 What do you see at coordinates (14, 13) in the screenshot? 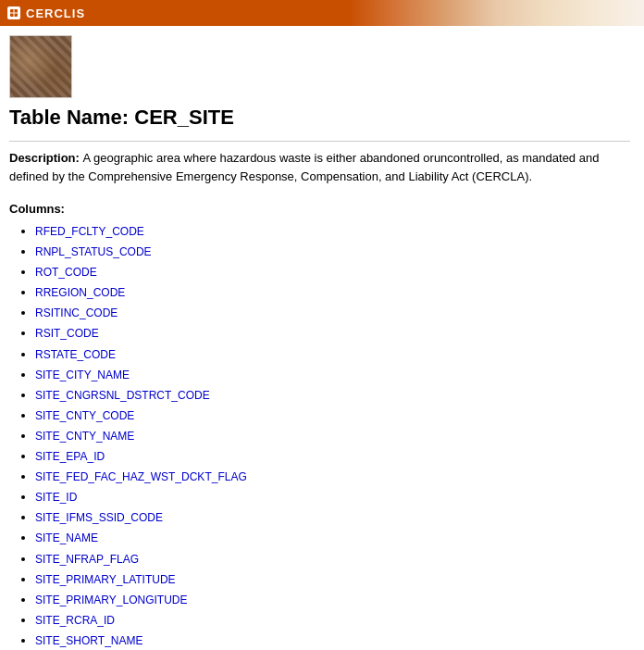
I see `cerclis-logo-icon` at bounding box center [14, 13].